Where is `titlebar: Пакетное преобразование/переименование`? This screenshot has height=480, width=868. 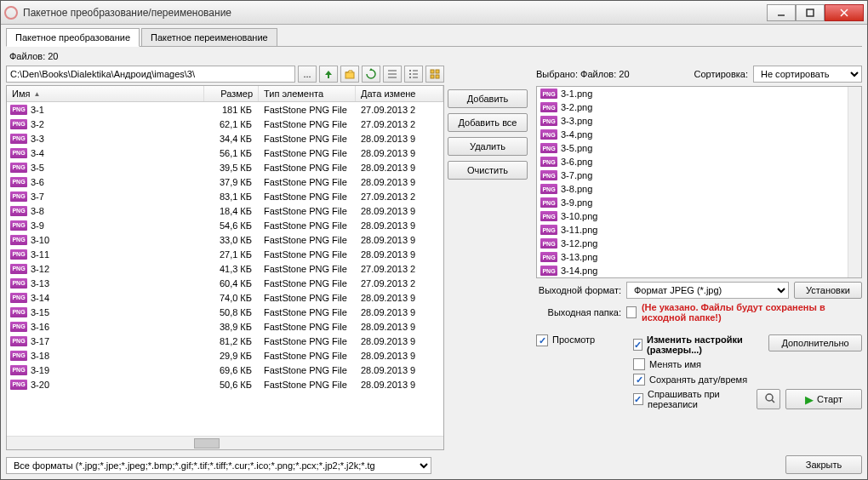
titlebar: Пакетное преобразование/переименование is located at coordinates (434, 13).